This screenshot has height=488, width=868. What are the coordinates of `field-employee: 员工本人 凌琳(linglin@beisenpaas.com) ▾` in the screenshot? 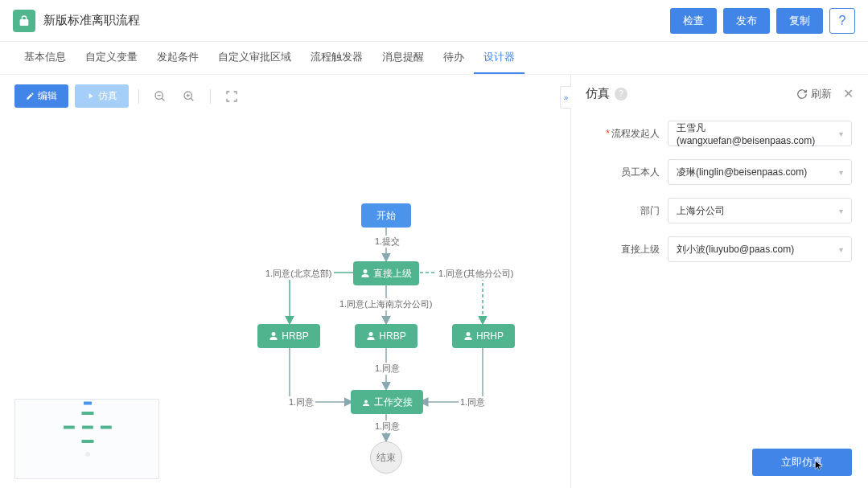 It's located at (719, 172).